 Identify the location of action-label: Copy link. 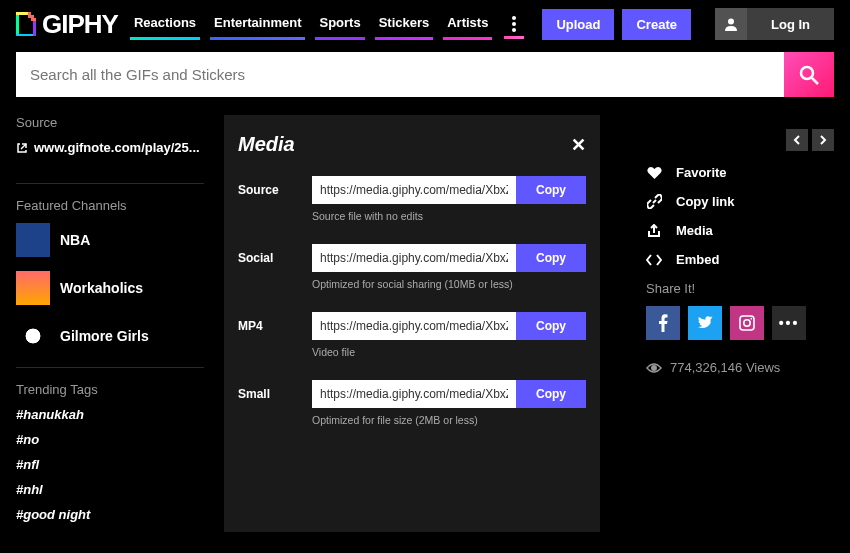
(706, 202).